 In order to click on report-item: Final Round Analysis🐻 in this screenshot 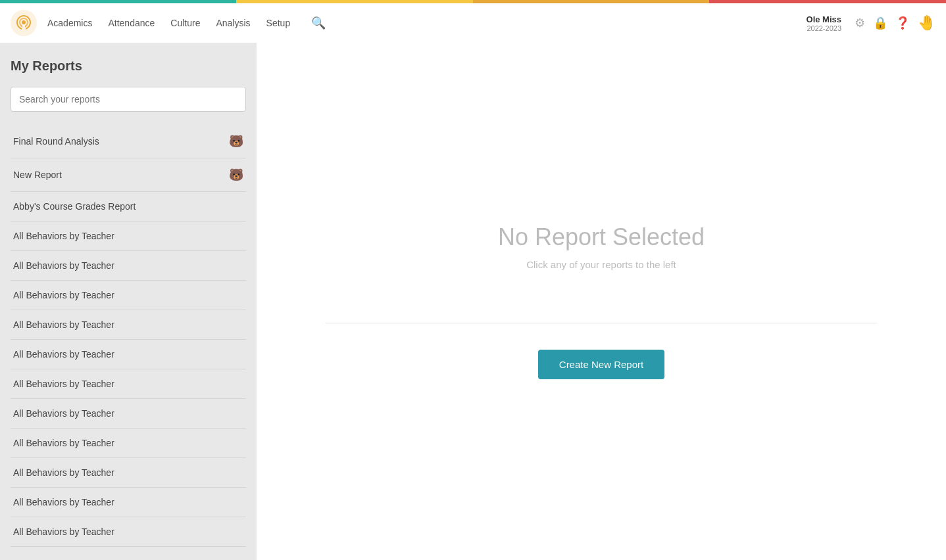, I will do `click(128, 142)`.